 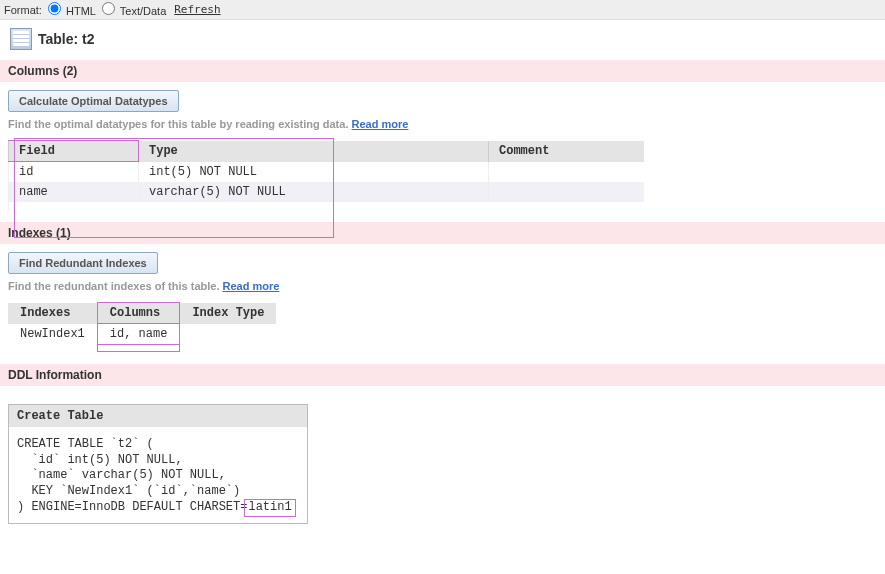 What do you see at coordinates (94, 101) in the screenshot?
I see `calculate-datatypes-button: Calculate Optimal Datatypes` at bounding box center [94, 101].